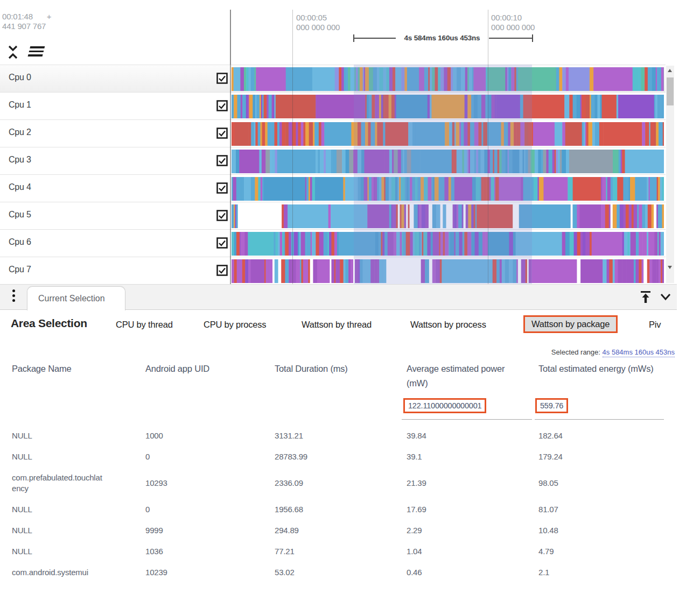  I want to click on table-cell: 10.48, so click(602, 531).